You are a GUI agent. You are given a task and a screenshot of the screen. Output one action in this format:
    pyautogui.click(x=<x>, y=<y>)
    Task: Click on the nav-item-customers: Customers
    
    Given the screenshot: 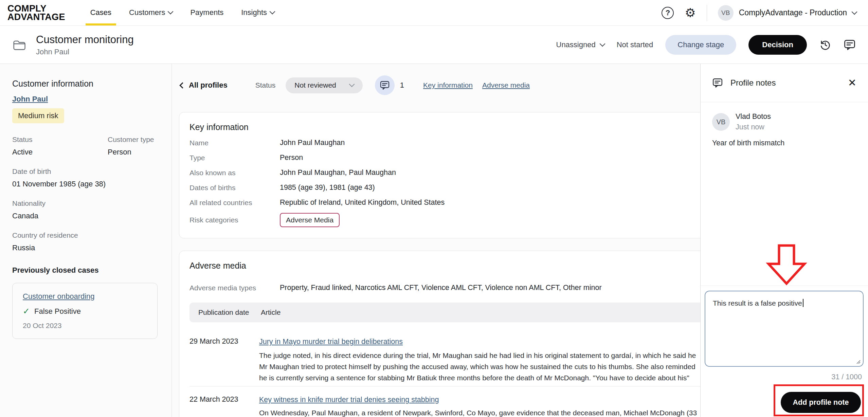 What is the action you would take?
    pyautogui.click(x=151, y=13)
    